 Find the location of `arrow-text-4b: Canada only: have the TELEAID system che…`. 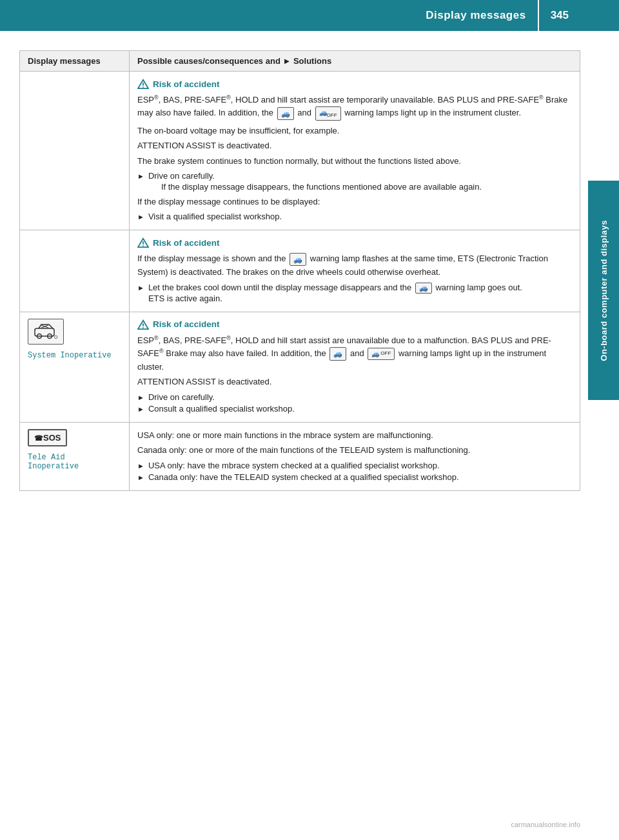

arrow-text-4b: Canada only: have the TELEAID system che… is located at coordinates (304, 477).